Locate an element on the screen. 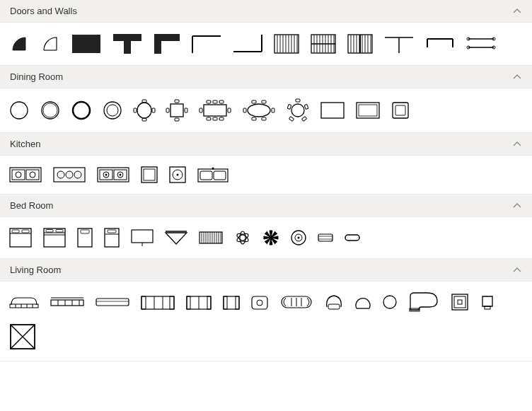 The height and width of the screenshot is (411, 532). table-rect-plain-icon is located at coordinates (332, 110).